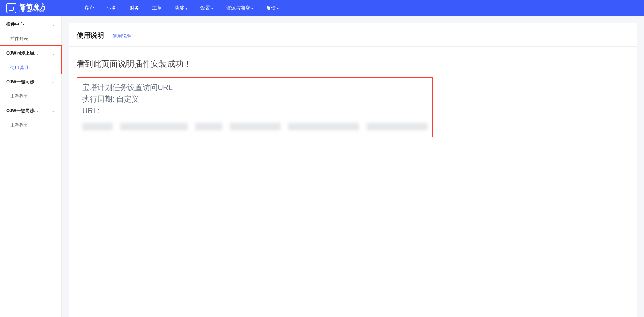 This screenshot has width=644, height=317. Describe the element at coordinates (31, 167) in the screenshot. I see `sidebar: 插件中心 ⌄ 插件列表 OJW同步上游... ⌄ 使用说明 OJW一键同步...…` at that location.